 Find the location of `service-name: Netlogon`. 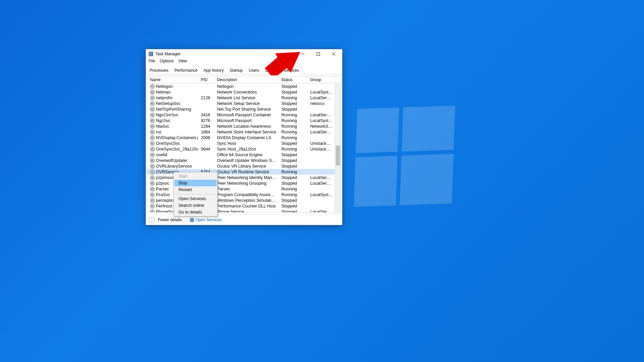

service-name: Netlogon is located at coordinates (164, 86).